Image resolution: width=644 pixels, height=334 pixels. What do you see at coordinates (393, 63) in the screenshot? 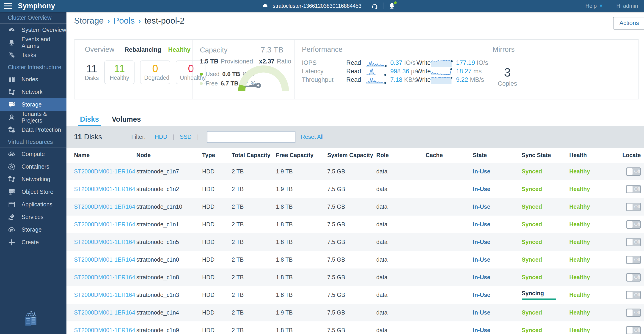
I see `performance-row-iops: IOPSRead0.37IO/sWrite177.19IO/s` at bounding box center [393, 63].